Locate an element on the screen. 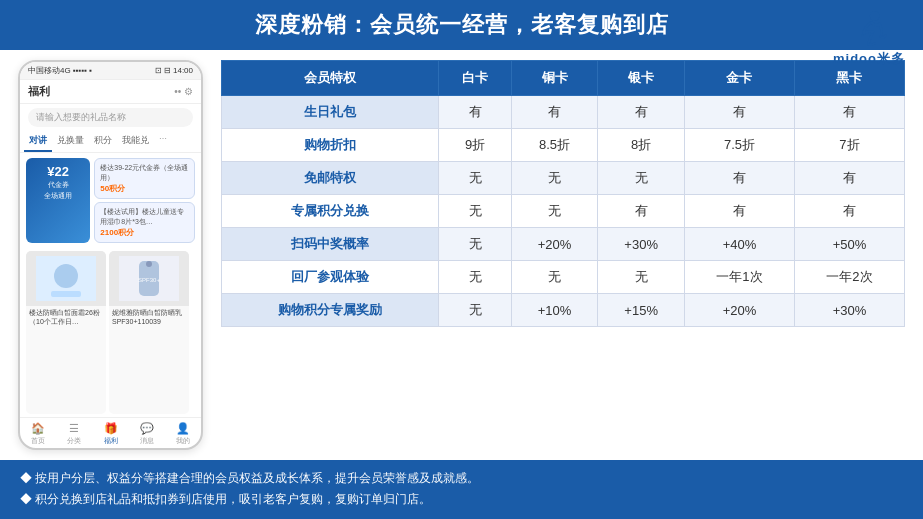  product-2-img: SPF30+ is located at coordinates (149, 278).